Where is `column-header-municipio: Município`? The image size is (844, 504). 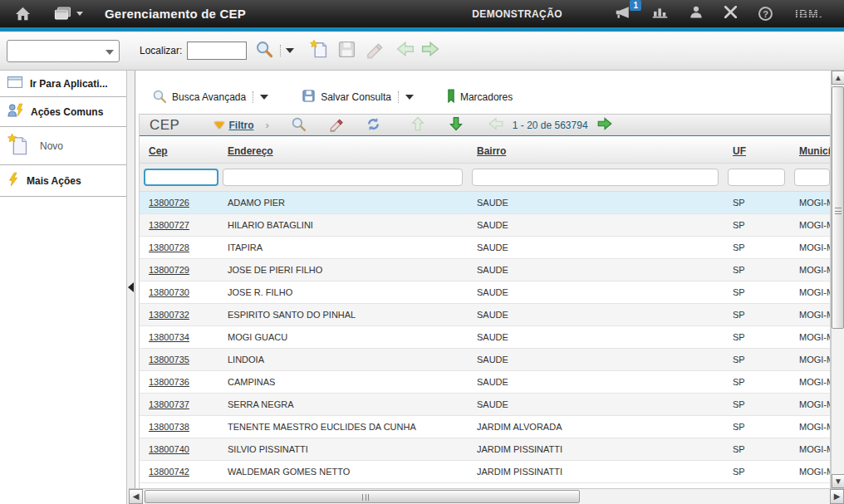 column-header-municipio: Município is located at coordinates (810, 154).